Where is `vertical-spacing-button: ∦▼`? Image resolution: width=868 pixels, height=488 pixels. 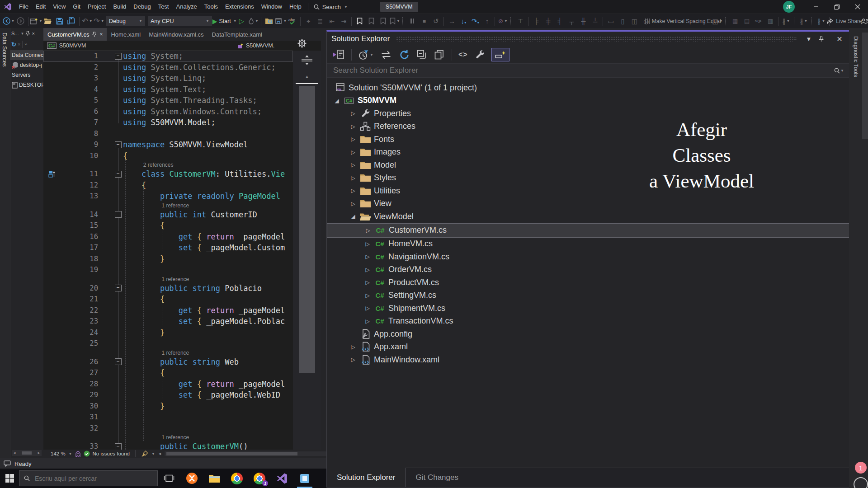 vertical-spacing-button: ∦▼ is located at coordinates (804, 21).